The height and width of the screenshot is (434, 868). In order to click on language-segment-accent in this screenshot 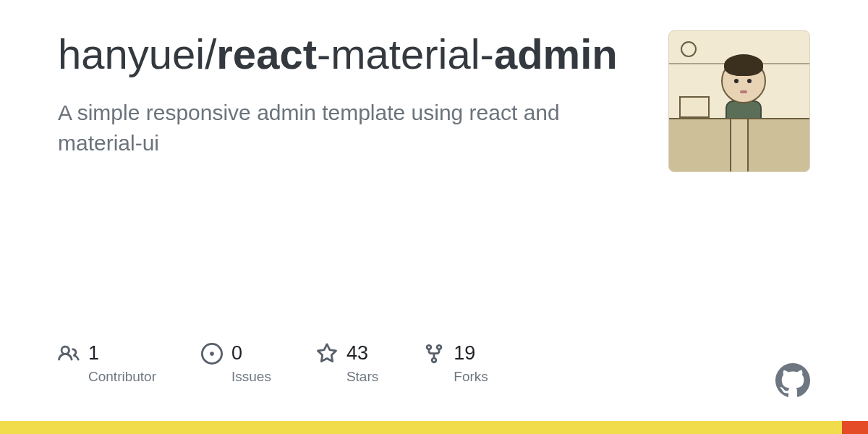, I will do `click(855, 427)`.